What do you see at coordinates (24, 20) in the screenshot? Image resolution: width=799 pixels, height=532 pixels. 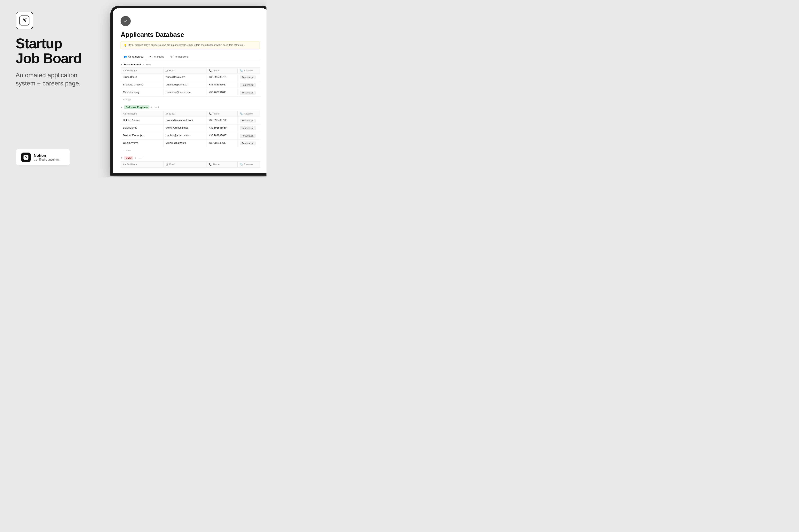 I see `notion-logo-wrapper: N` at bounding box center [24, 20].